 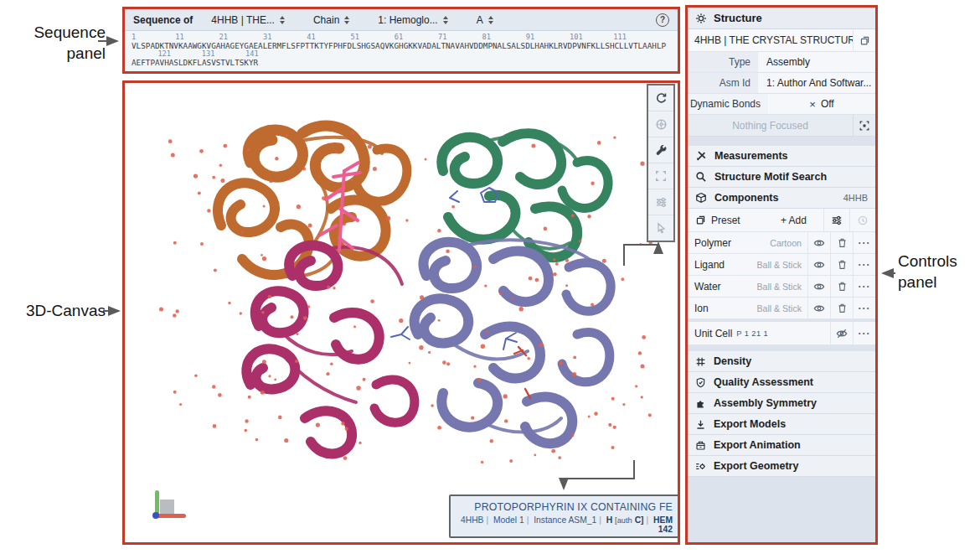 What do you see at coordinates (781, 40) in the screenshot?
I see `structure-name-row: 4HHB | THE CRYSTAL STRUCTUR...` at bounding box center [781, 40].